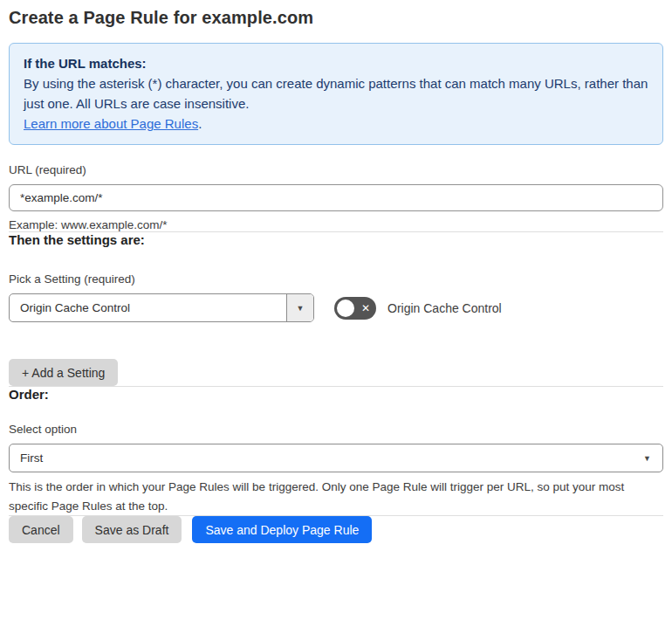 Image resolution: width=672 pixels, height=620 pixels. I want to click on toggle-knob, so click(346, 308).